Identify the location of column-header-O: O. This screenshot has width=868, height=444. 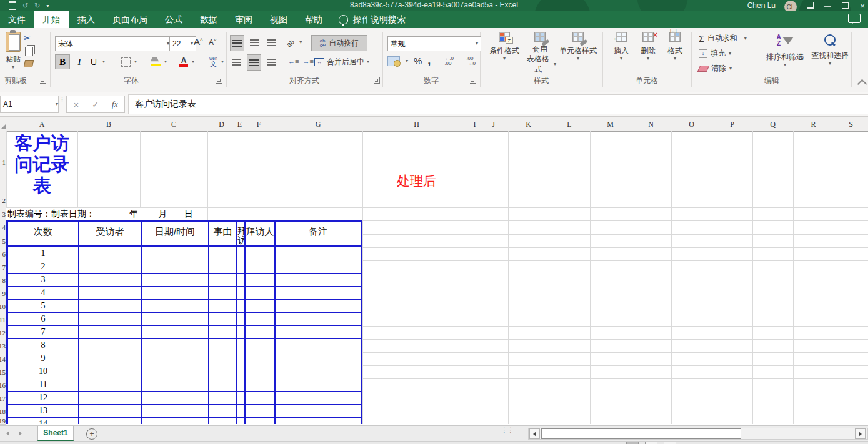
(692, 125).